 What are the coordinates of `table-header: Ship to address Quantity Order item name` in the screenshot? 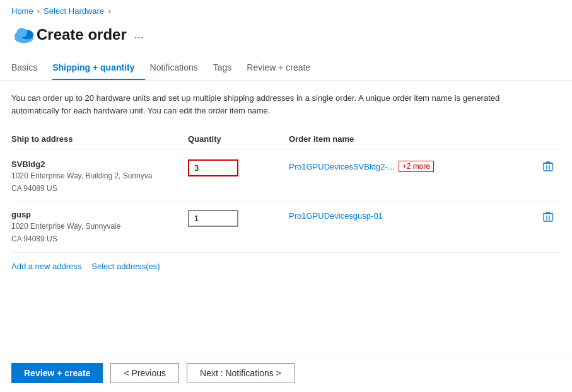 It's located at (286, 139).